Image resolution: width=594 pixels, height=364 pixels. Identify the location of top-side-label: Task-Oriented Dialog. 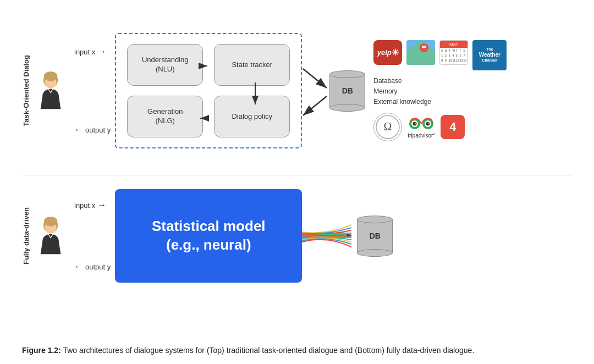
(26, 91).